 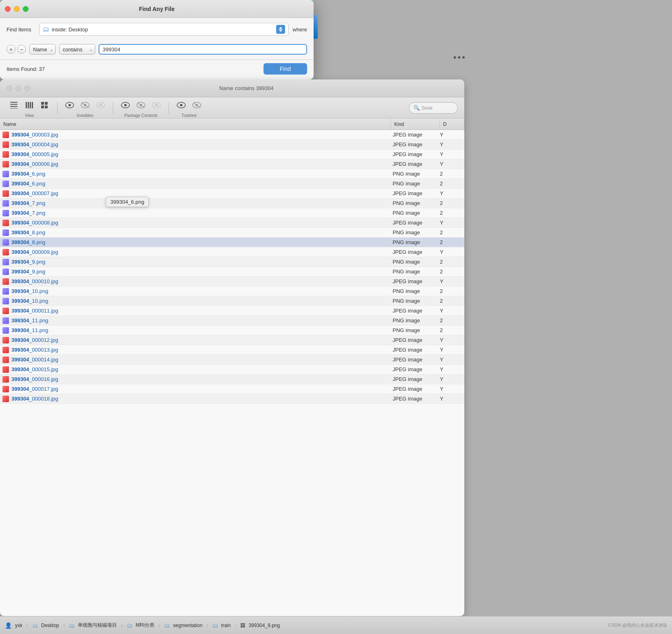 I want to click on file-name: 399304_6.png, so click(x=200, y=183).